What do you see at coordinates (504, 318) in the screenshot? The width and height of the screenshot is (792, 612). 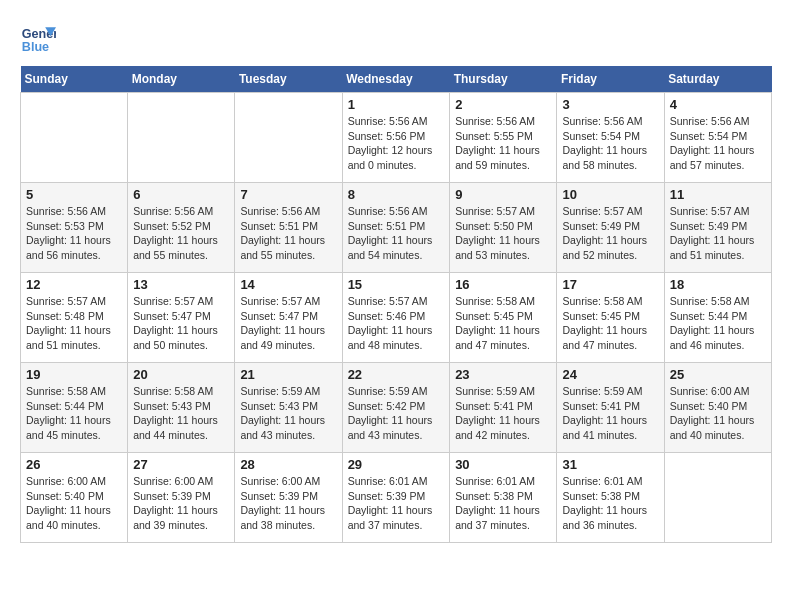 I see `calendar-cell: 16Sunrise: 5:58 AMSunset: 5:45 PMDayligh…` at bounding box center [504, 318].